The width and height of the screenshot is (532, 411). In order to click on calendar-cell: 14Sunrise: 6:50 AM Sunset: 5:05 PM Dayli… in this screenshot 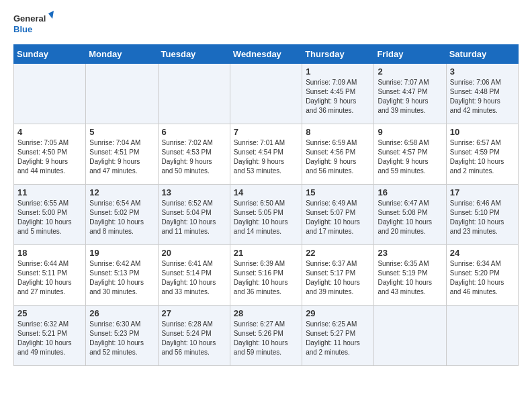, I will do `click(266, 215)`.